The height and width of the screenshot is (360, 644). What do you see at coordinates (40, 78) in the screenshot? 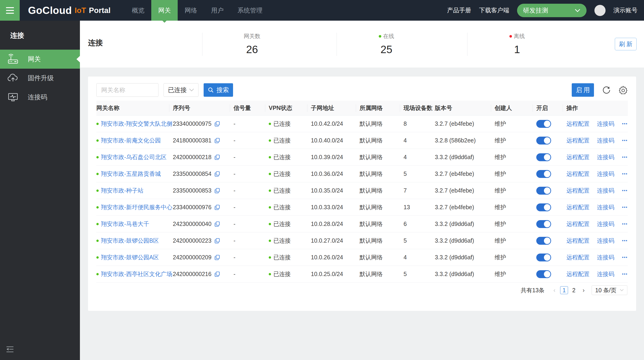
I see `sidebar-item-firmware-upgrade: 固件升级` at bounding box center [40, 78].